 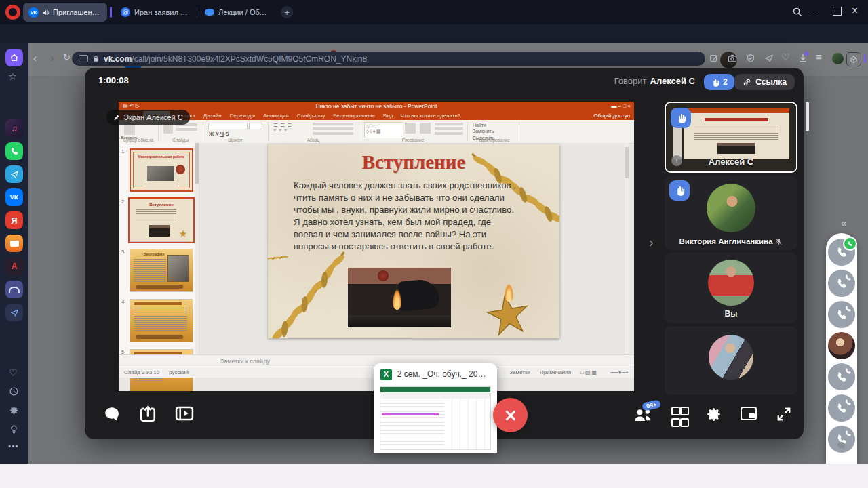 I want to click on picture-in-picture-button, so click(x=749, y=413).